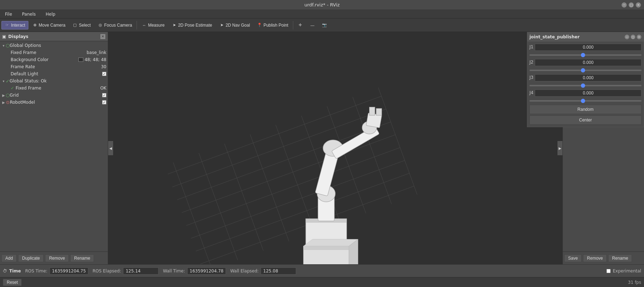 Image resolution: width=644 pixels, height=287 pixels. I want to click on time-panel: ⏱ Time ROS Time: 1635991204.75 ROS Elaps…, so click(322, 271).